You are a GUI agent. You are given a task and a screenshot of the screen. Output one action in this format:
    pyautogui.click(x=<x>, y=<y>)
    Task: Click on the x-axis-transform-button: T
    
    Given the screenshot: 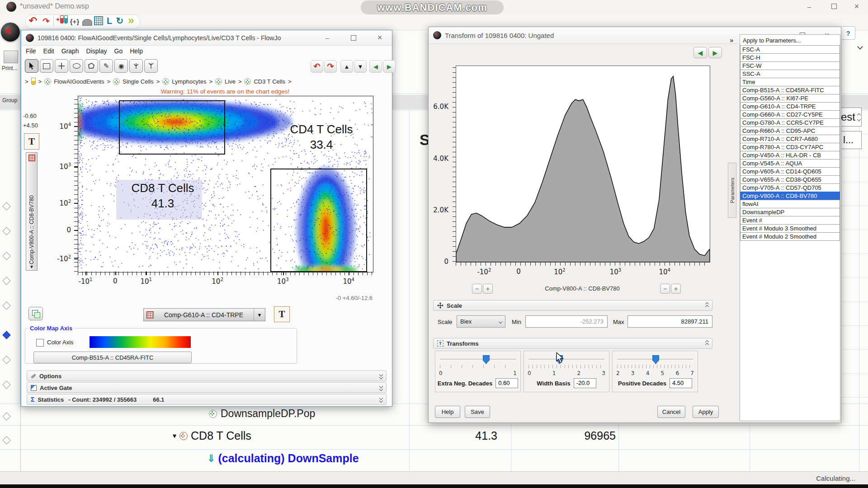 What is the action you would take?
    pyautogui.click(x=282, y=314)
    